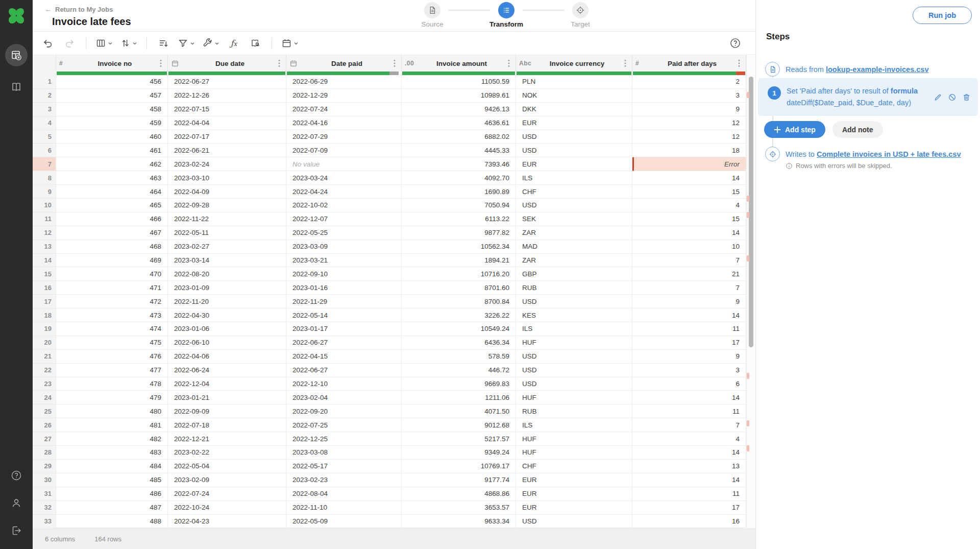  What do you see at coordinates (751, 292) in the screenshot?
I see `vertical-scrollbar` at bounding box center [751, 292].